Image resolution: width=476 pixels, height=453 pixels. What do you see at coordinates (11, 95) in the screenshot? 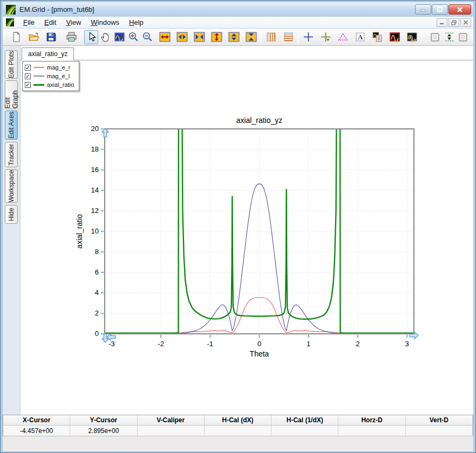
I see `sidebar-tab-edit-graph: Edit Graph` at bounding box center [11, 95].